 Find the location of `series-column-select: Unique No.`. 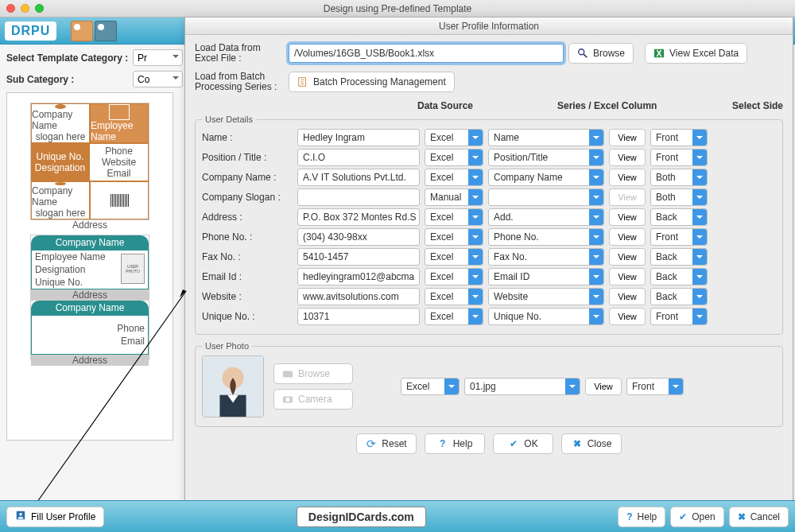

series-column-select: Unique No. is located at coordinates (546, 316).